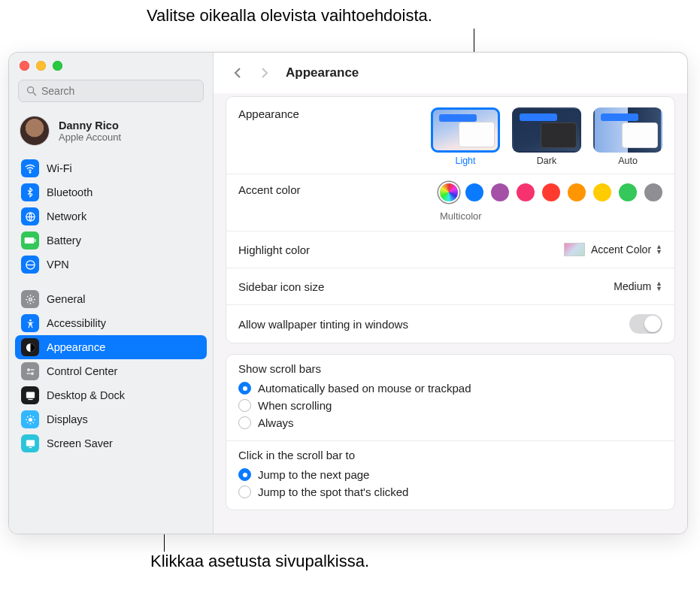 The width and height of the screenshot is (700, 608). Describe the element at coordinates (551, 192) in the screenshot. I see `accent-swatch-ff3b30` at that location.